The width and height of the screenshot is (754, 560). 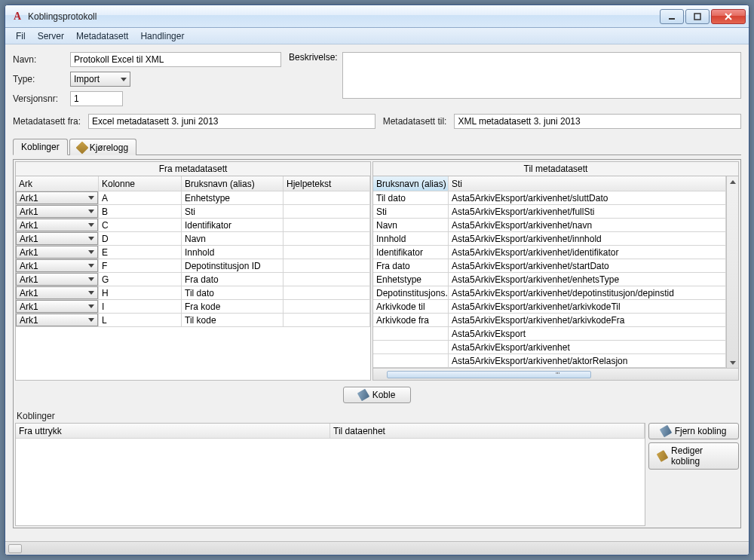 I want to click on table-row: NavnAsta5ArkivEksport/arkivenhet/navn, so click(x=550, y=225).